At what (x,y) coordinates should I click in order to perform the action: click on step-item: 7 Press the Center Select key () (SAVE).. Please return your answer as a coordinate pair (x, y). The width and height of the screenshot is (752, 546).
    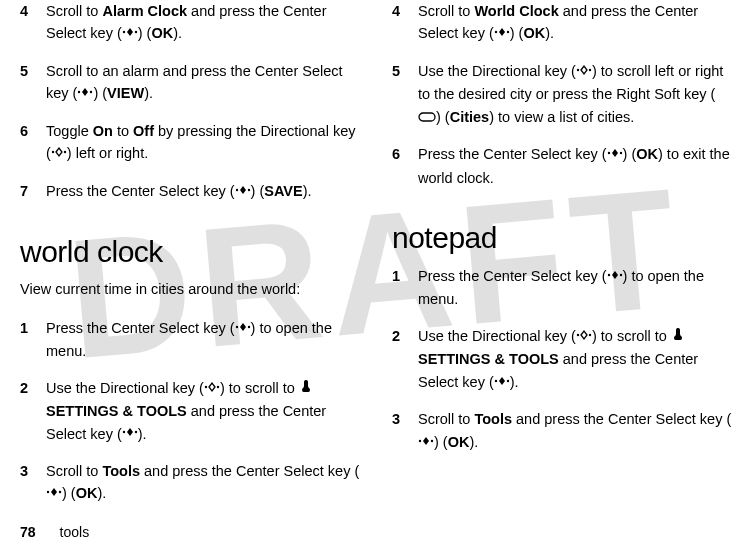
    Looking at the image, I should click on (190, 192).